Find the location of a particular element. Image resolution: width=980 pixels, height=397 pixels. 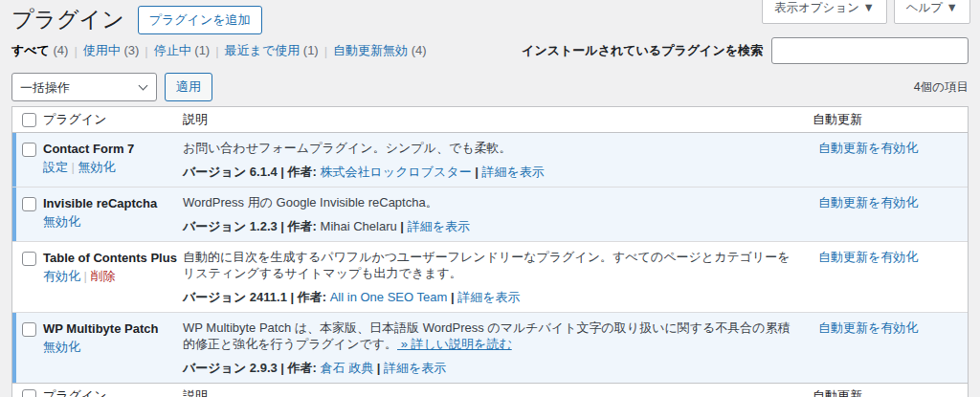

row-actions: 設定 | 無効化 is located at coordinates (109, 166).